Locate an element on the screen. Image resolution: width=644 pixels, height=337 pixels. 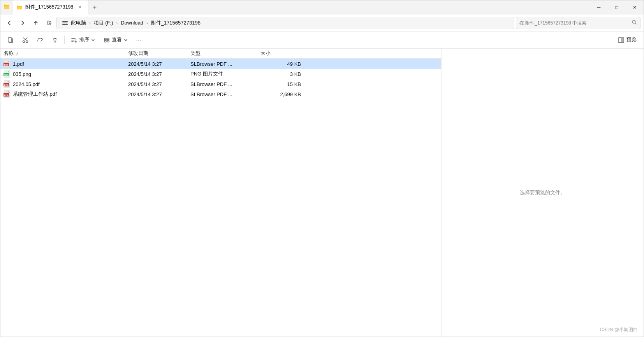
up-button is located at coordinates (36, 23).